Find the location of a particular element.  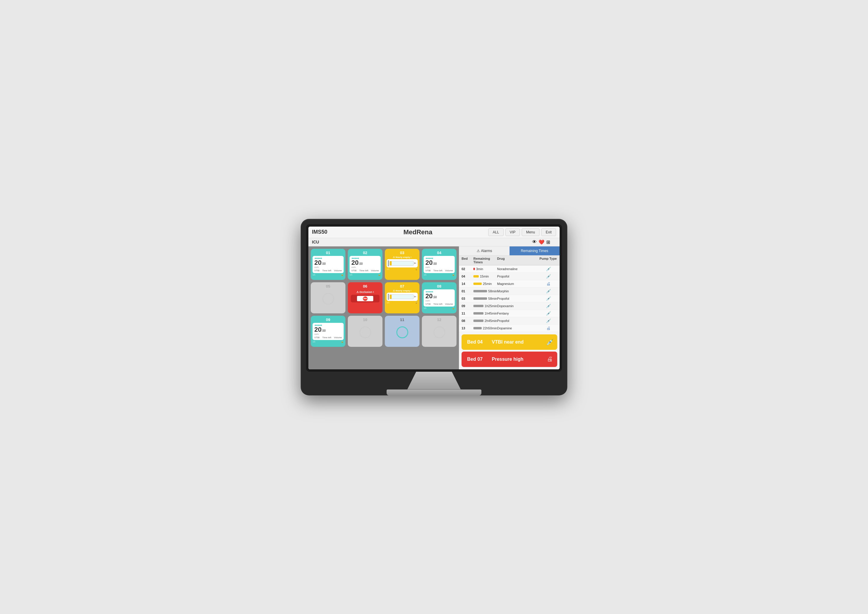

right-panel: ⚠ Alarms Remaining Times Bed Remaining T… is located at coordinates (509, 308).